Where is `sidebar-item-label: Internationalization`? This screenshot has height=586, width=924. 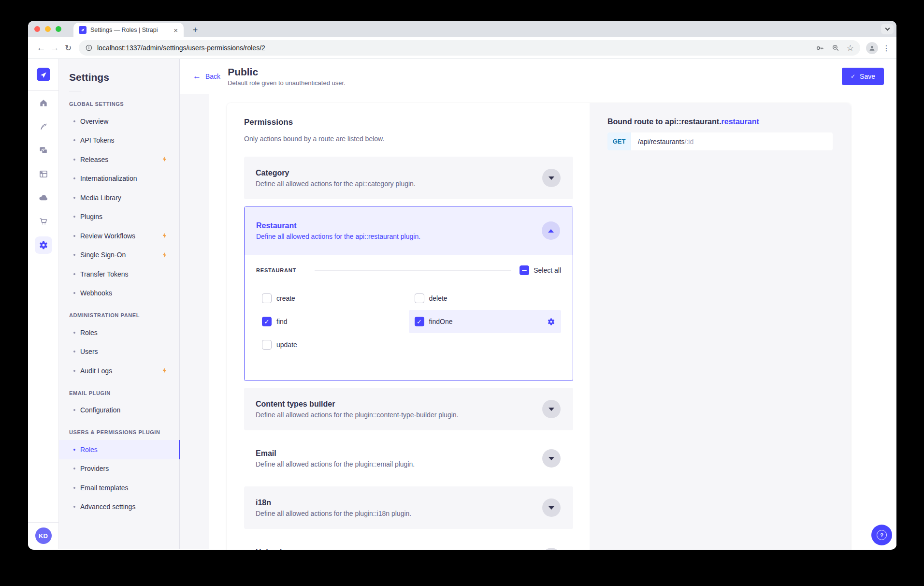
sidebar-item-label: Internationalization is located at coordinates (109, 178).